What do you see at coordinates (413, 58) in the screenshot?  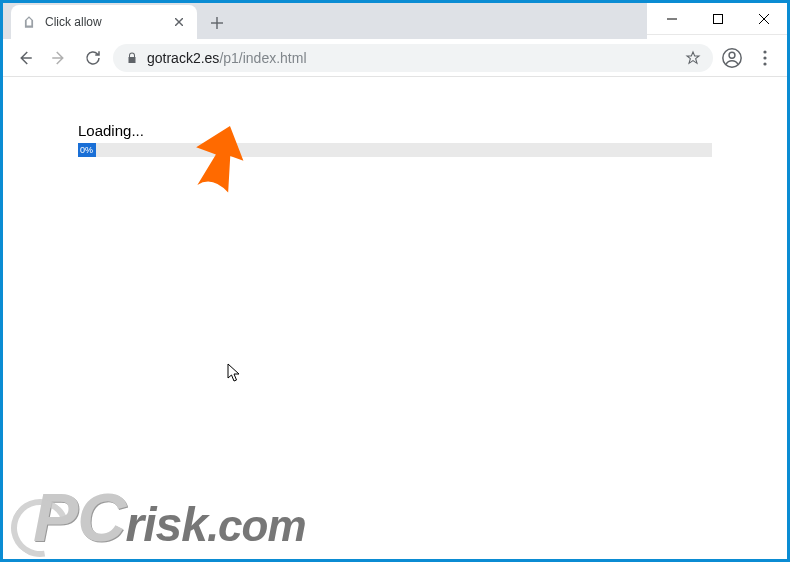 I see `address-bar: gotrack2.es/p1/index.html` at bounding box center [413, 58].